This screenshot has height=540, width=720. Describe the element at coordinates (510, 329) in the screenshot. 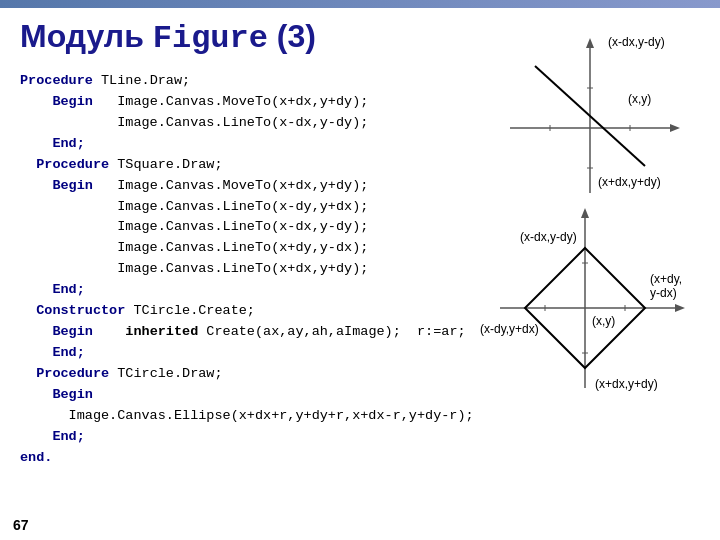

I see `svg-text: (x-dy,y+dx)` at that location.